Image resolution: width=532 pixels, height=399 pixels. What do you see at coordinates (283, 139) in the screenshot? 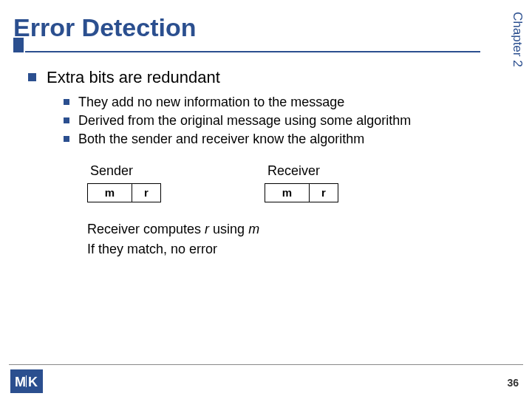
I see `bullet-level2: Both the sender and receiver know the al…` at bounding box center [283, 139].